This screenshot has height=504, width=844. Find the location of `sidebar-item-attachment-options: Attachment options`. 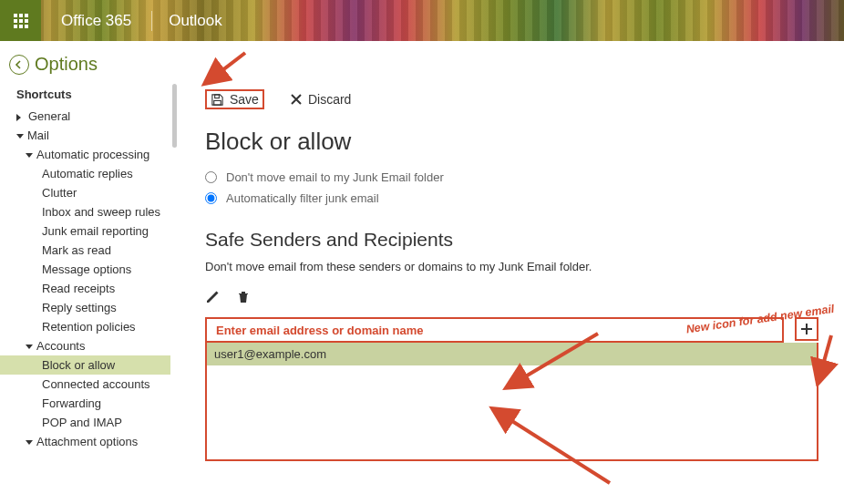

sidebar-item-attachment-options: Attachment options is located at coordinates (97, 441).